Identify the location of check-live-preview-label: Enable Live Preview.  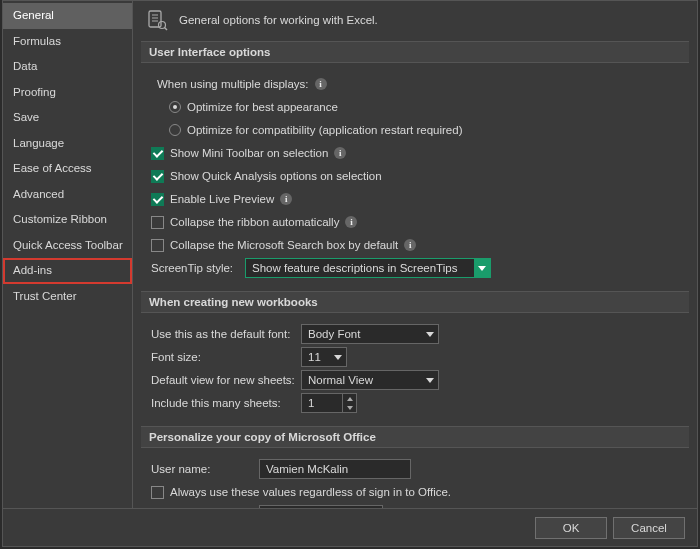
(222, 199).